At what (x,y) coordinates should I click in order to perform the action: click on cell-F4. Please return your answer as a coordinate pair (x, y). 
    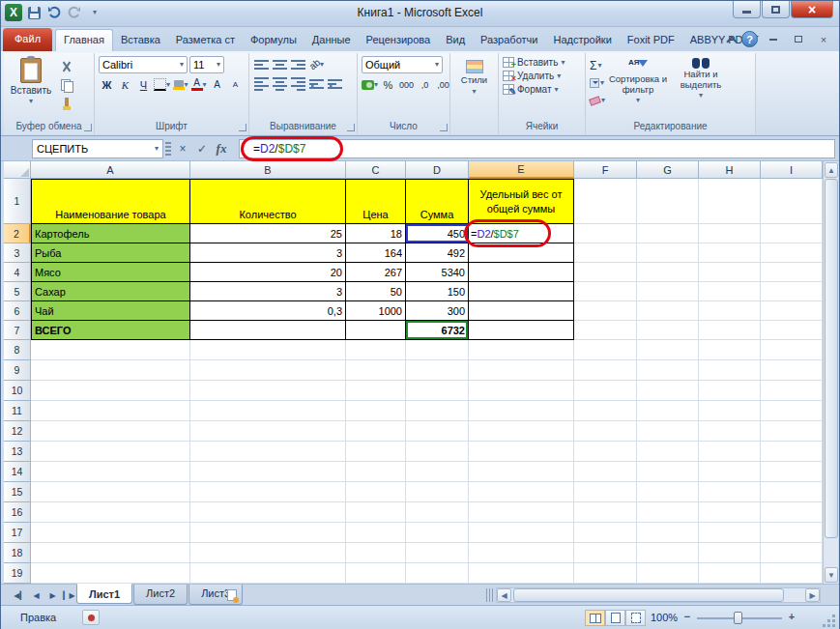
    Looking at the image, I should click on (605, 272).